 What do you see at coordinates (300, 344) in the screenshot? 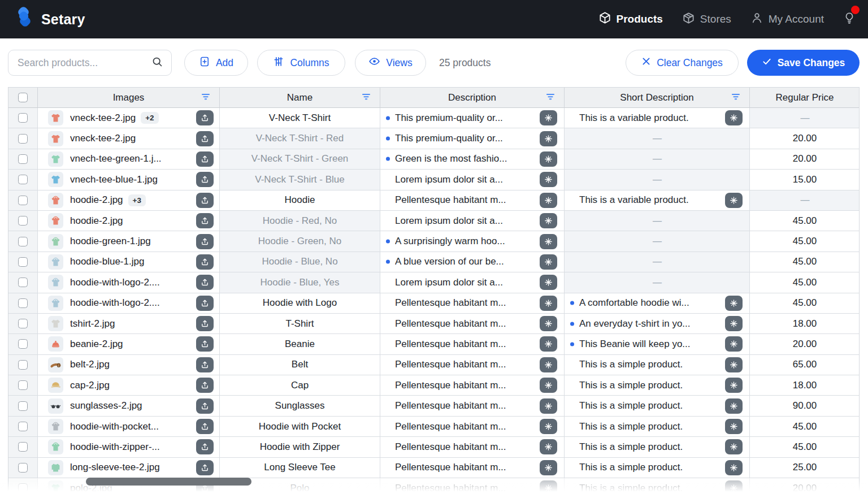
I see `name-cell: Beanie` at bounding box center [300, 344].